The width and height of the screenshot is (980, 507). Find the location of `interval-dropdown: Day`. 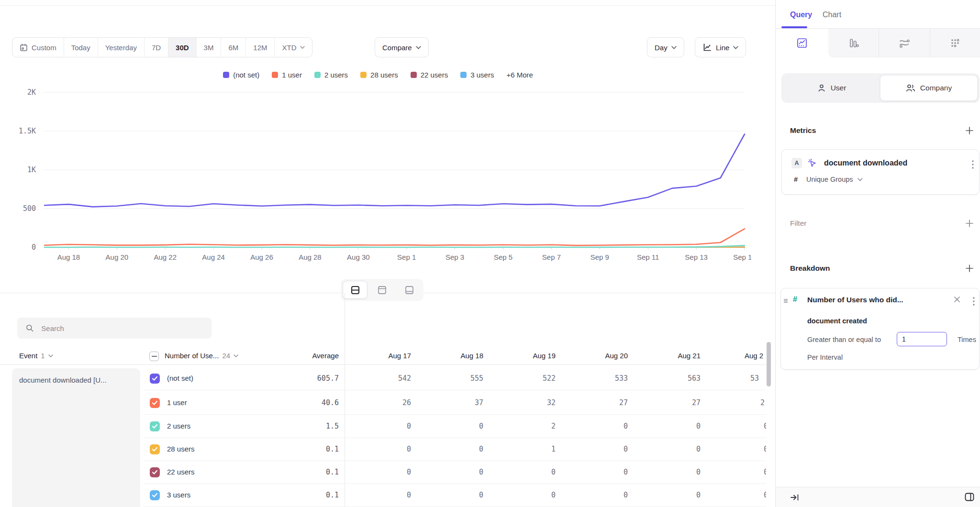

interval-dropdown: Day is located at coordinates (666, 47).